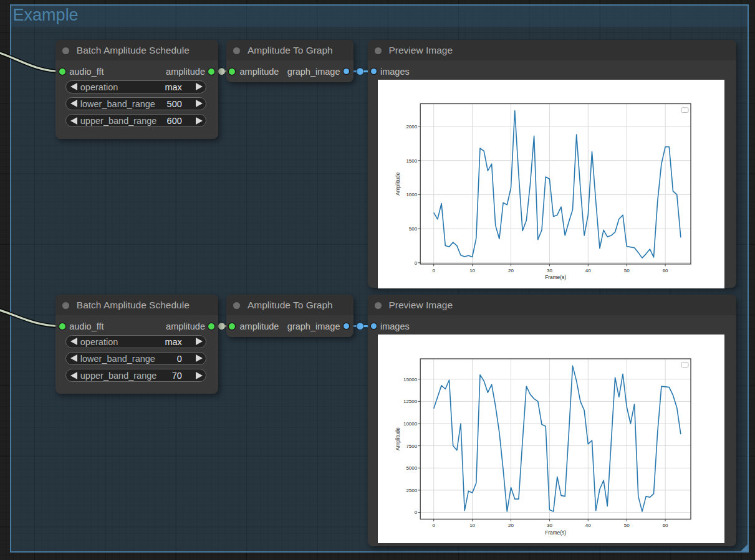  I want to click on svg-text: 10000, so click(410, 424).